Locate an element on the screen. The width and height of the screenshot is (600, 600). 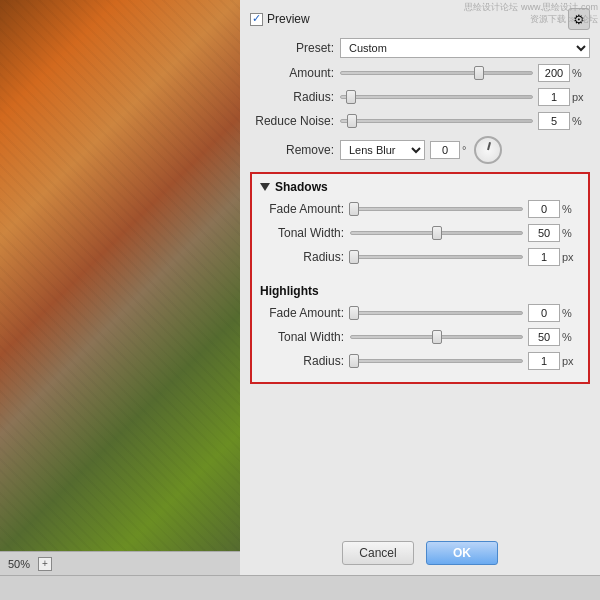
highlights-radius-value-input is located at coordinates (544, 361).